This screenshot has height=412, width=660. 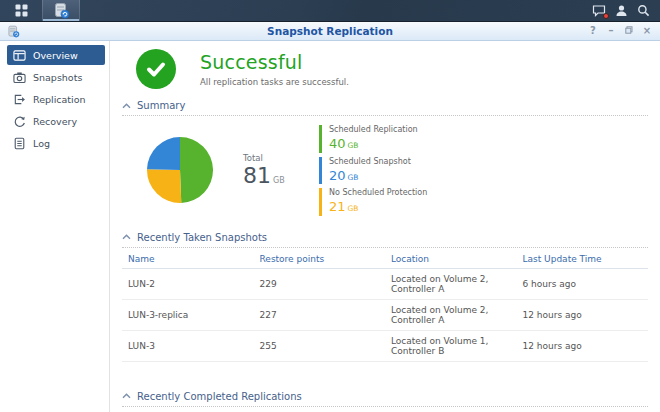 What do you see at coordinates (42, 144) in the screenshot?
I see `sidebar-item-label: Log` at bounding box center [42, 144].